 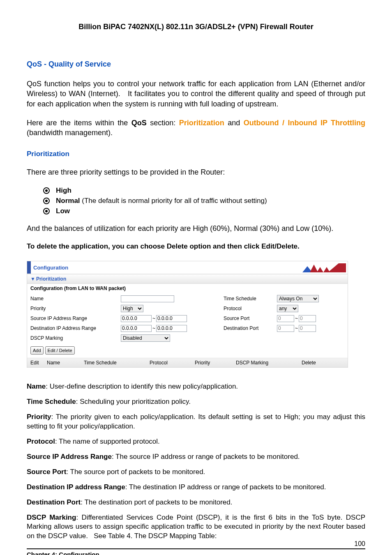 What do you see at coordinates (204, 211) in the screenshot?
I see `bullet-low: Low` at bounding box center [204, 211].